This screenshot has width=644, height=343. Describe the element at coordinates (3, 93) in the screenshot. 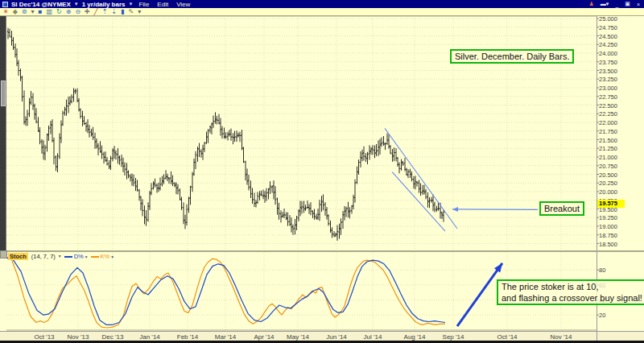

I see `left-scrollbar-thumb` at that location.